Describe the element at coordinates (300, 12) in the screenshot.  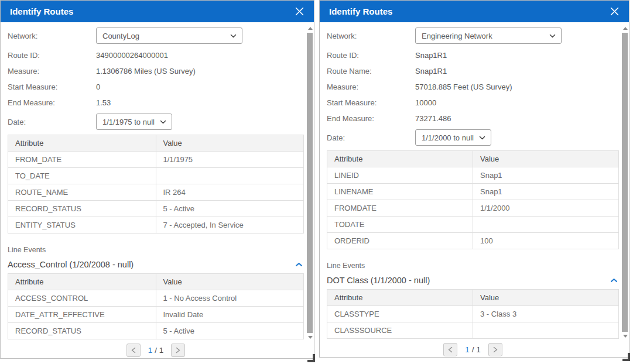
I see `close-icon` at that location.